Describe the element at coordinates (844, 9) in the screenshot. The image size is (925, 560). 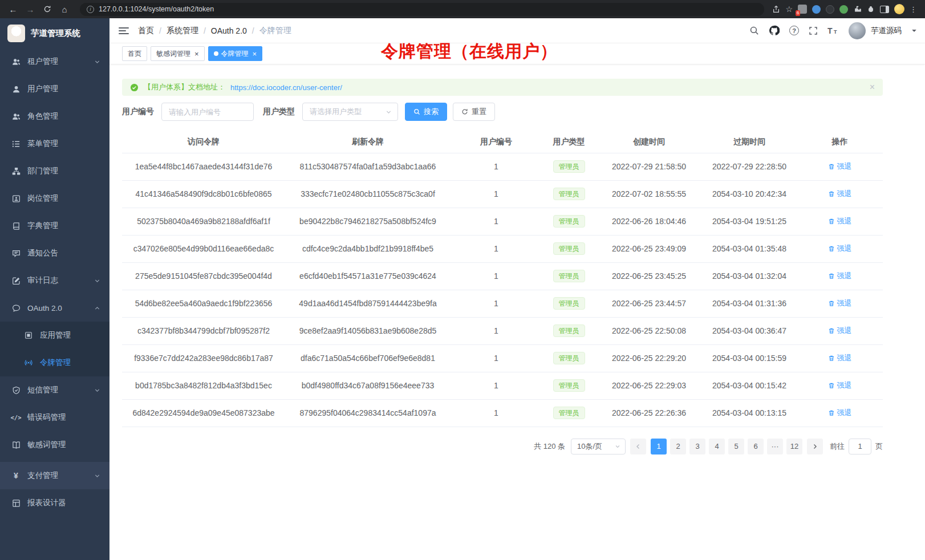
I see `extension-green-icon` at that location.